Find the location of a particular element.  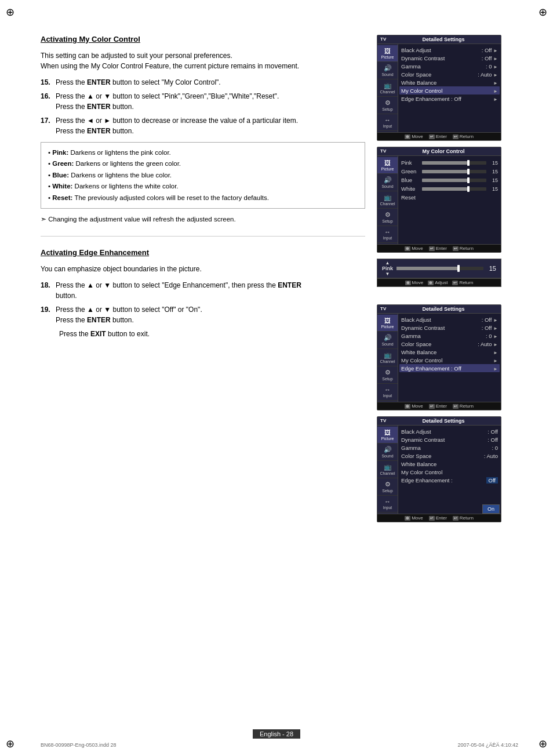

sound-icon-4: 🔊 is located at coordinates (388, 337).